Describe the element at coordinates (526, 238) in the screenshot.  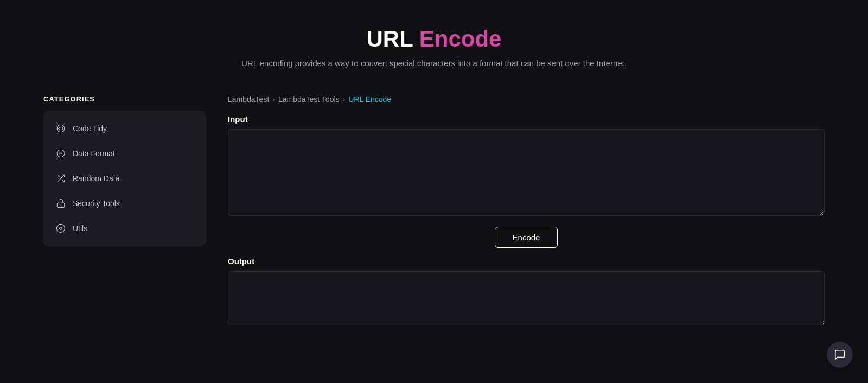
I see `encode-button-row: Encode` at that location.